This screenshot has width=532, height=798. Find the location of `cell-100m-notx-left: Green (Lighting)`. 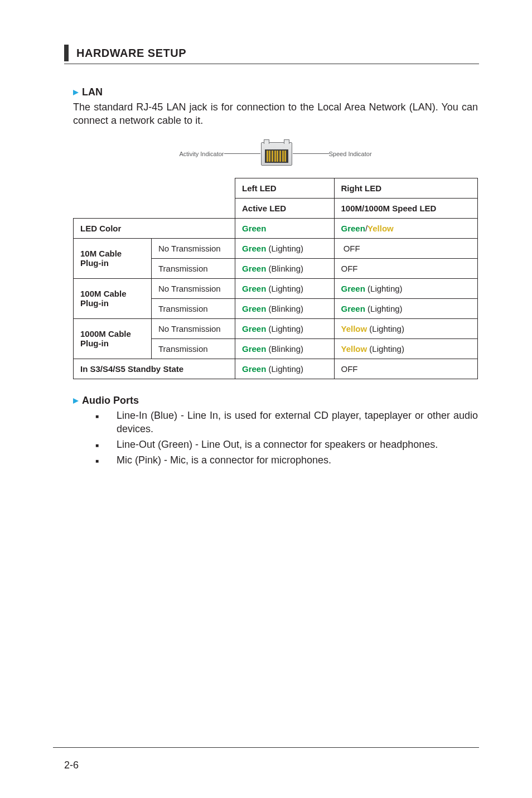

cell-100m-notx-left: Green (Lighting) is located at coordinates (285, 288).